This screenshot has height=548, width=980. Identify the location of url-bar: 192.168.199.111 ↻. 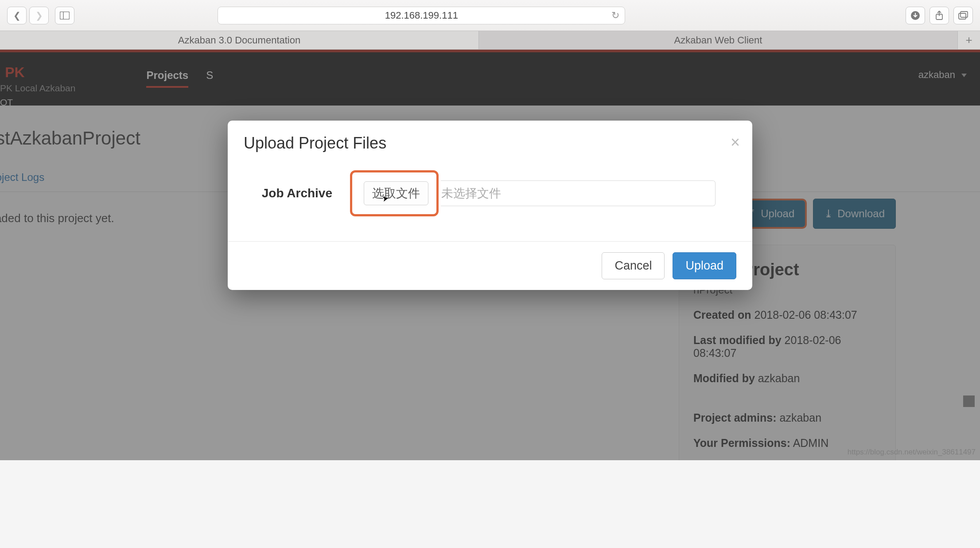
(421, 16).